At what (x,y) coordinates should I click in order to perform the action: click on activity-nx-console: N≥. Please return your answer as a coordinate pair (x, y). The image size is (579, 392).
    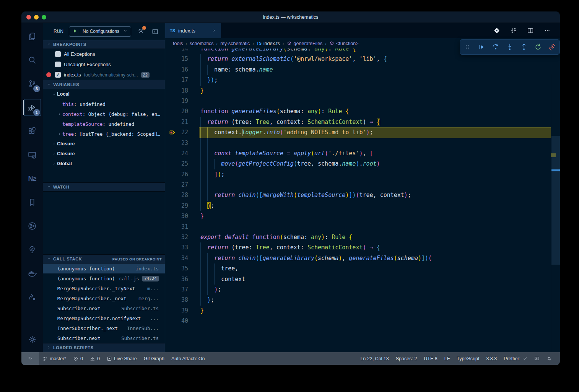
    Looking at the image, I should click on (32, 179).